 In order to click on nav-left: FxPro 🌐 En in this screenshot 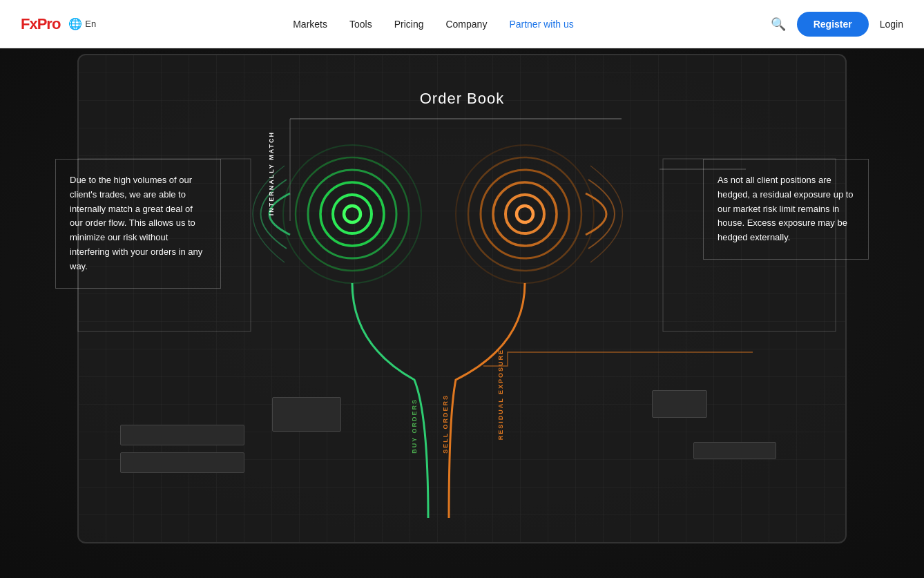, I will do `click(58, 24)`.